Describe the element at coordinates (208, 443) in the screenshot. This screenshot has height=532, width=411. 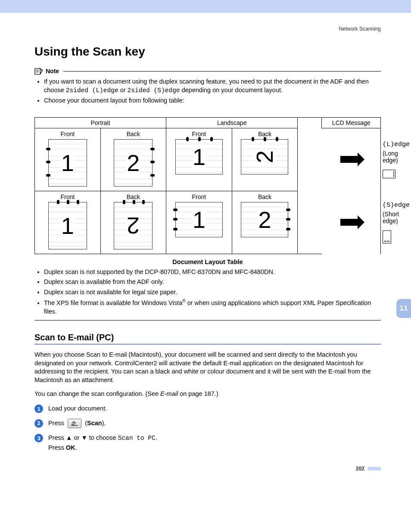
I see `step-3: 3 Press ▲ or ▼ to choose Scan to PC. Pre…` at that location.